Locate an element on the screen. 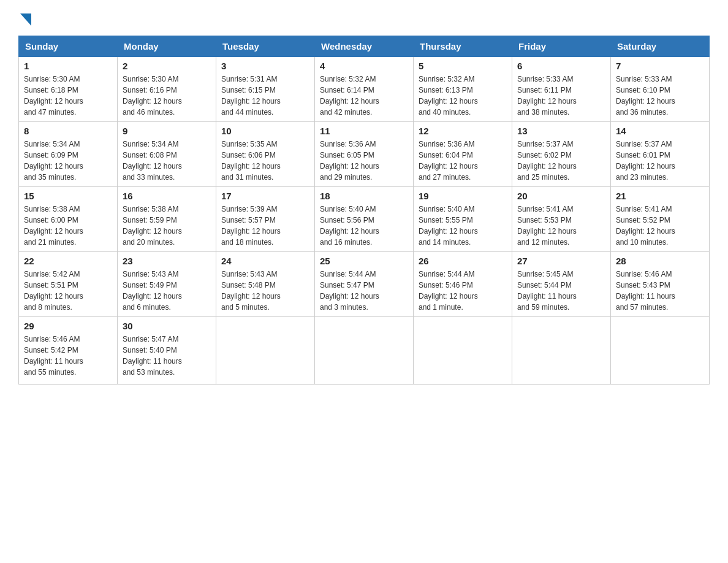 Image resolution: width=728 pixels, height=563 pixels. calendar-cell: 11 Sunrise: 5:36 AMSunset: 6:05 PMDaylig… is located at coordinates (364, 155).